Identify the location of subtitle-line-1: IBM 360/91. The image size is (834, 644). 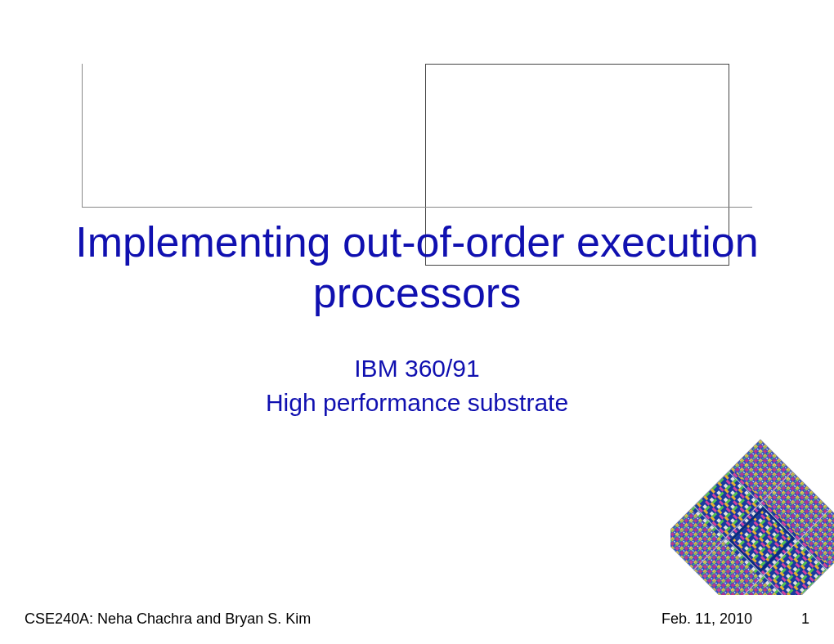
(417, 369).